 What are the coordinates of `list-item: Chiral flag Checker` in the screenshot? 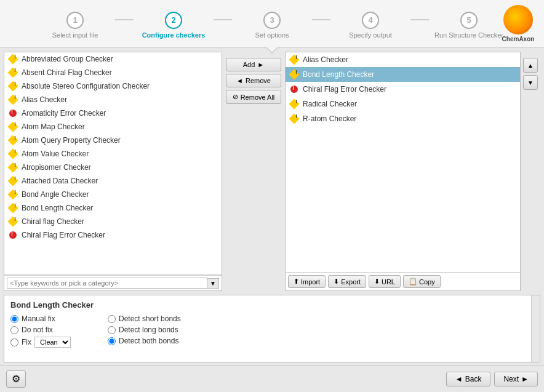 It's located at (113, 222).